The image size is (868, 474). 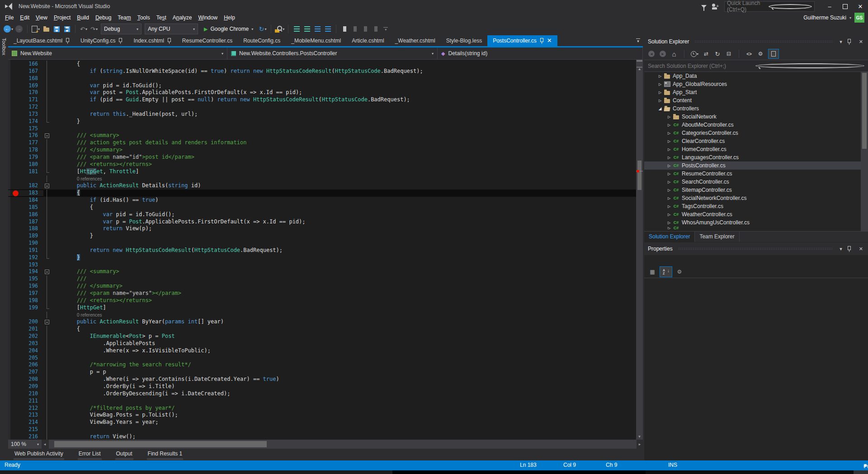 What do you see at coordinates (9, 18) in the screenshot?
I see `menu-file: File` at bounding box center [9, 18].